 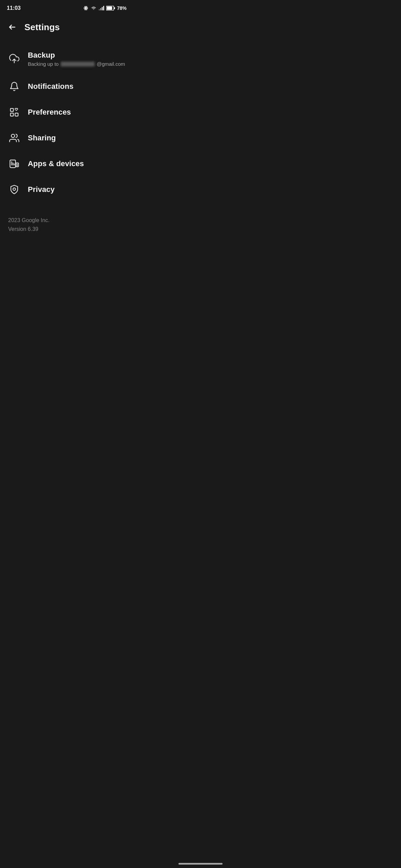 What do you see at coordinates (42, 138) in the screenshot?
I see `sharing-title: Sharing` at bounding box center [42, 138].